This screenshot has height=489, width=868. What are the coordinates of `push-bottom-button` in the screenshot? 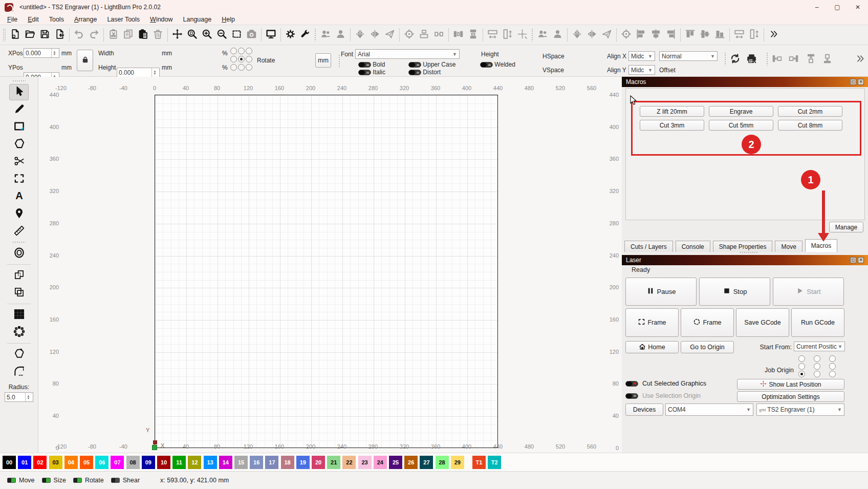 It's located at (827, 59).